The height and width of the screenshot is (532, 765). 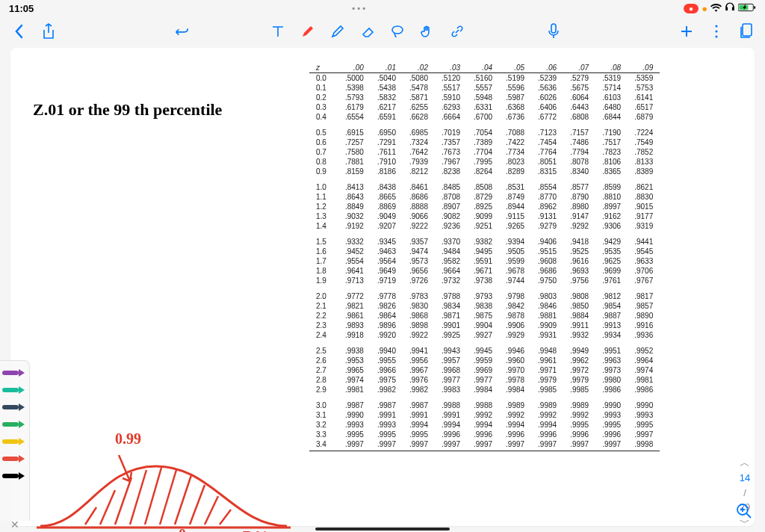 I want to click on z-table-cell: .9678, so click(x=515, y=270).